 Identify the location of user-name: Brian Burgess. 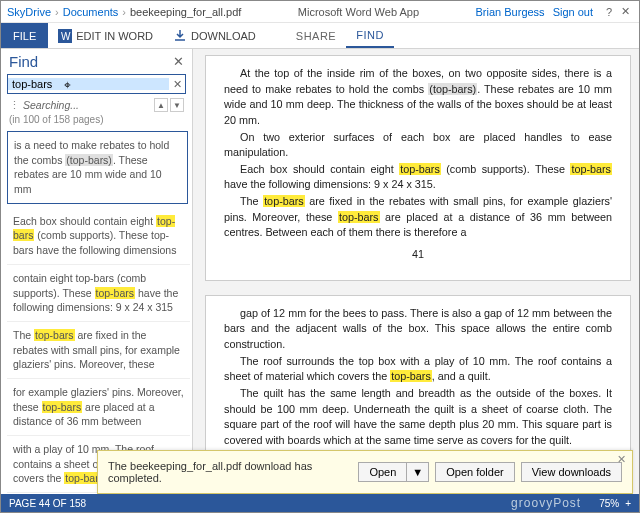
(510, 12).